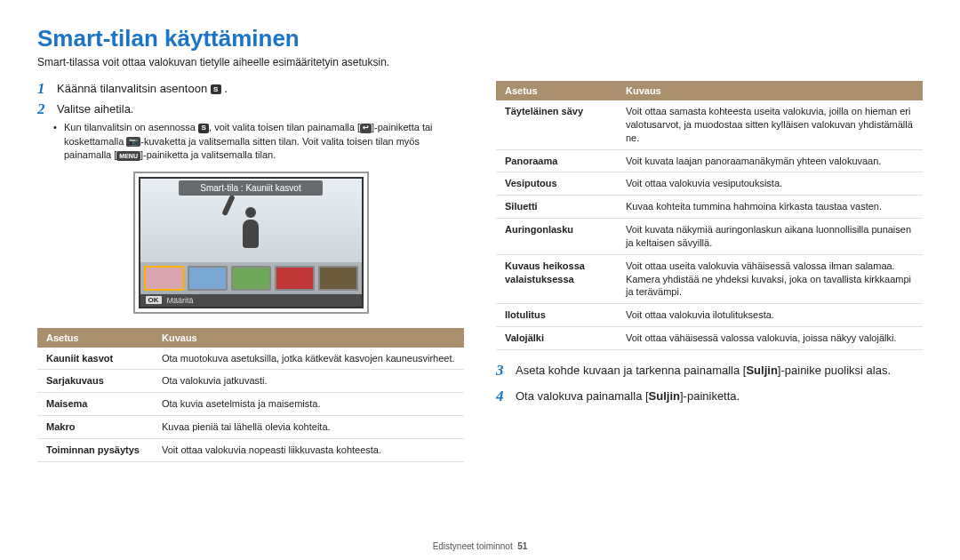 The image size is (960, 560). Describe the element at coordinates (709, 316) in the screenshot. I see `table-row: IlotulitusVoit ottaa valokuvia ilotulitu…` at that location.